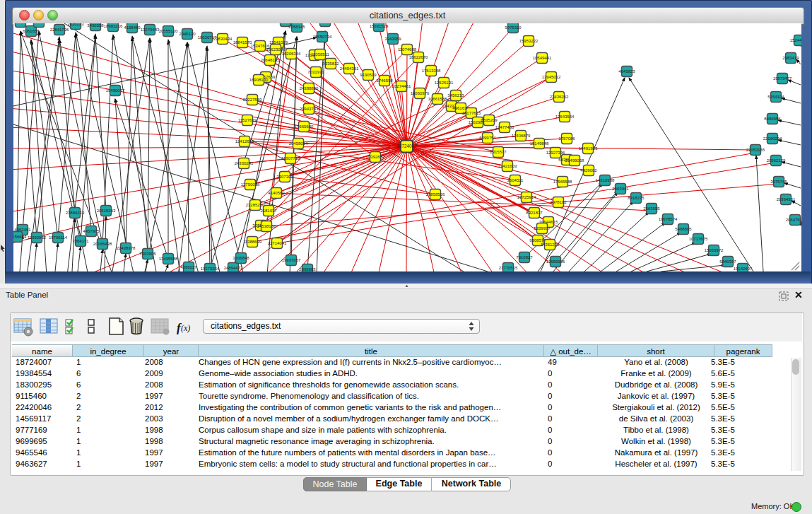 The height and width of the screenshot is (514, 812). I want to click on svg-text: 3456213, so click(456, 95).